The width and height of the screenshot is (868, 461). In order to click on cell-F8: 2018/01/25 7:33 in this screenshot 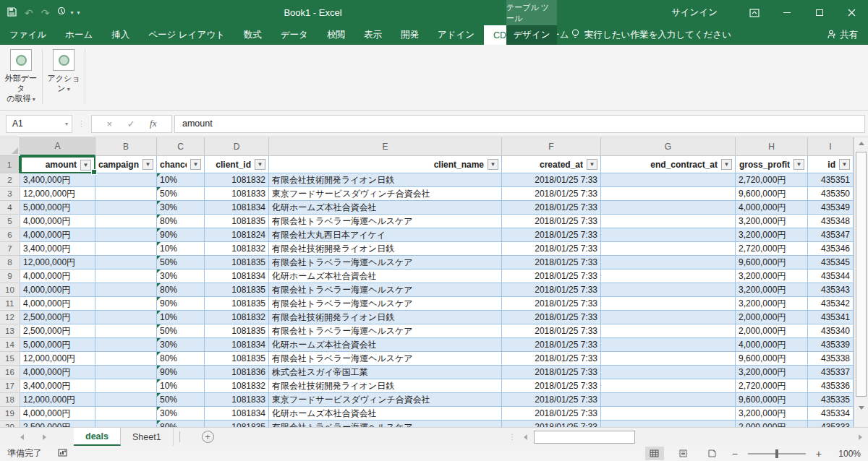, I will do `click(551, 263)`.